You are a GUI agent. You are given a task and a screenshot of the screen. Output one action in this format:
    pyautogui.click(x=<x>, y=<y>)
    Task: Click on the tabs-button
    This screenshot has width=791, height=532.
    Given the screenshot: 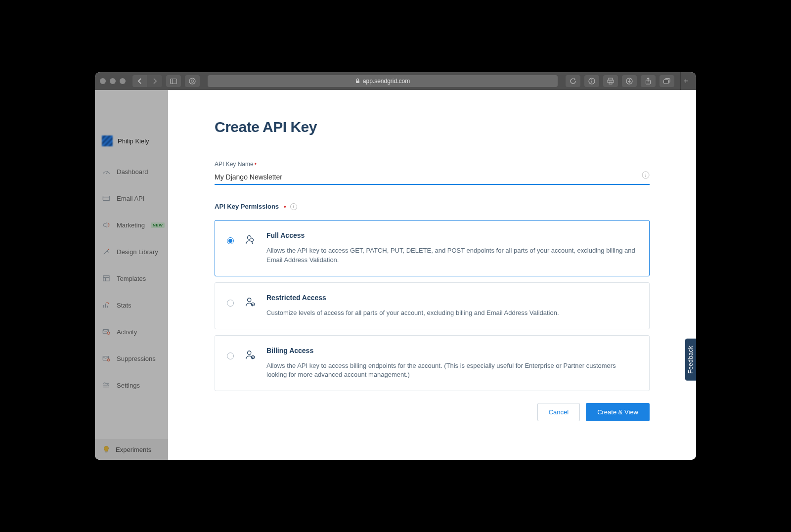 What is the action you would take?
    pyautogui.click(x=667, y=81)
    